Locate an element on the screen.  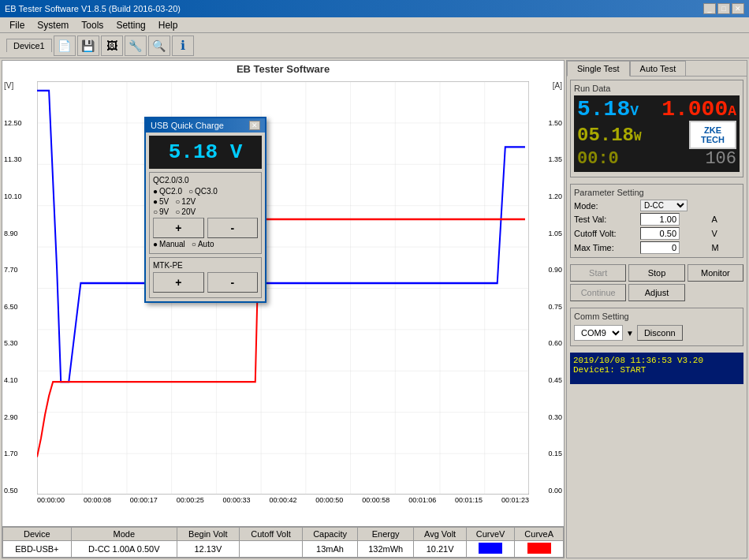
cutoff-volt-input is located at coordinates (660, 233).